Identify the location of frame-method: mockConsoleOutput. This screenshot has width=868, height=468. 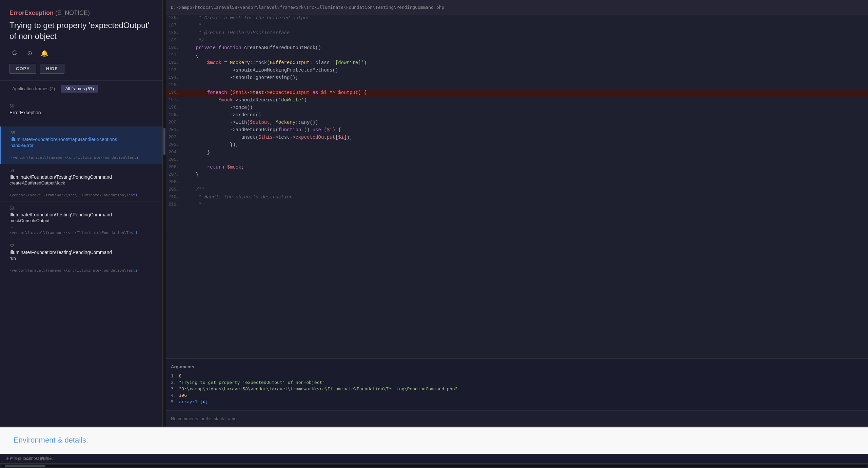
(81, 220).